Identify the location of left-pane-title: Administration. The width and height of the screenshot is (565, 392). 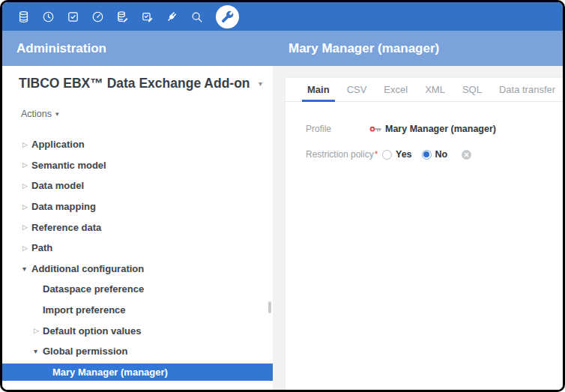
(138, 49).